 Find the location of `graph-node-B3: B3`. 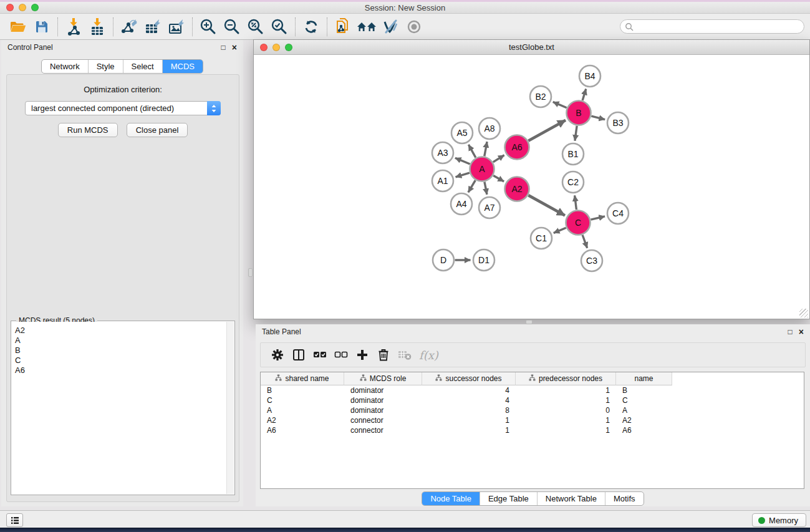

graph-node-B3: B3 is located at coordinates (618, 123).